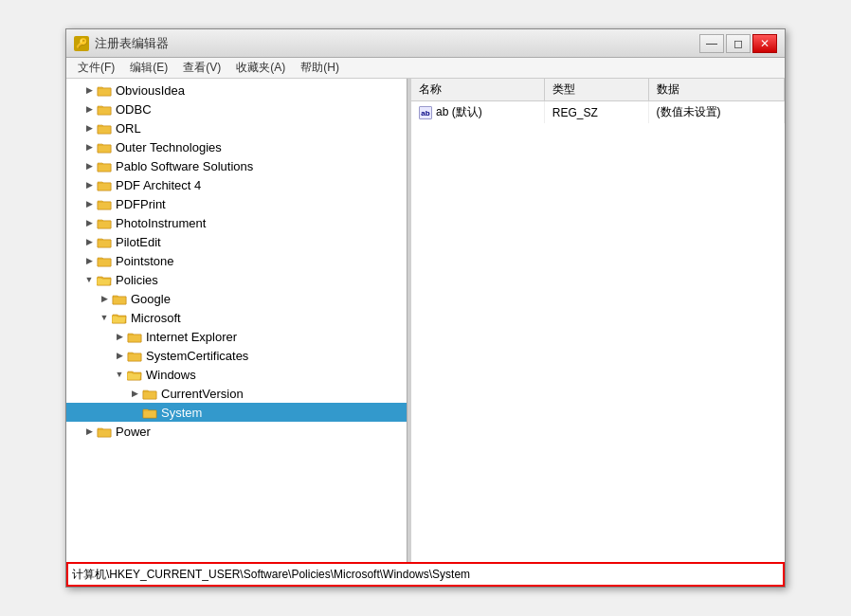  Describe the element at coordinates (596, 90) in the screenshot. I see `col-type: 类型` at that location.